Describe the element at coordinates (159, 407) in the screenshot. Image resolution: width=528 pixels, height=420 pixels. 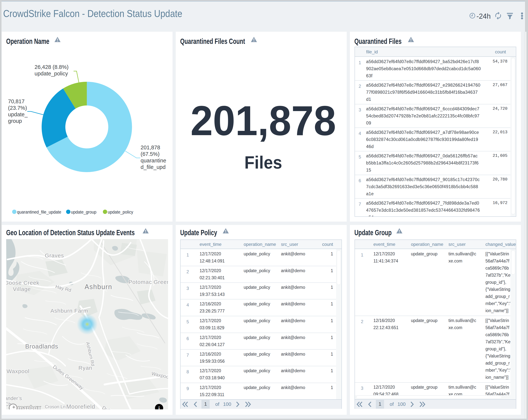
I see `svg-text: i` at that location.